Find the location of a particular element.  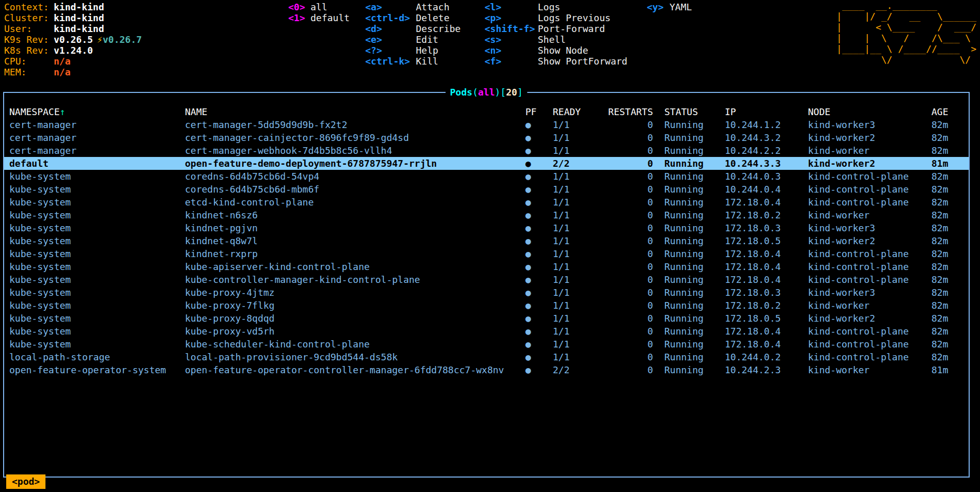

info-row: K9s Rev:v0.26.5⚡v0.26.7 is located at coordinates (73, 39).